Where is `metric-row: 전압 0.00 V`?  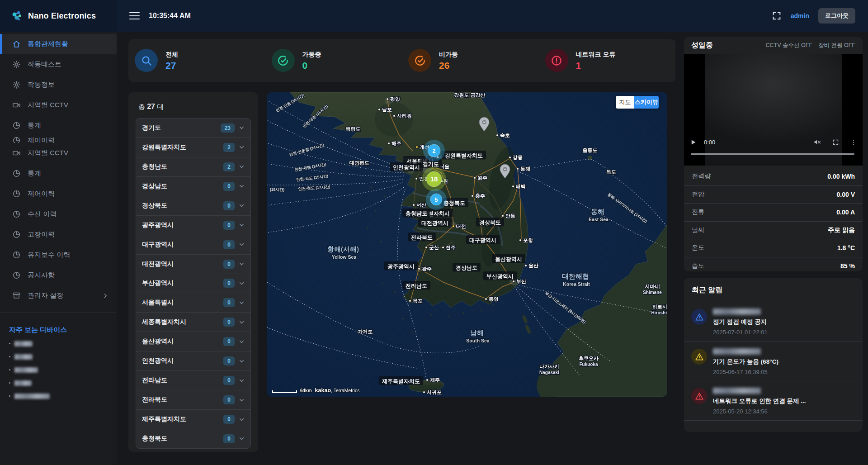 metric-row: 전압 0.00 V is located at coordinates (773, 195).